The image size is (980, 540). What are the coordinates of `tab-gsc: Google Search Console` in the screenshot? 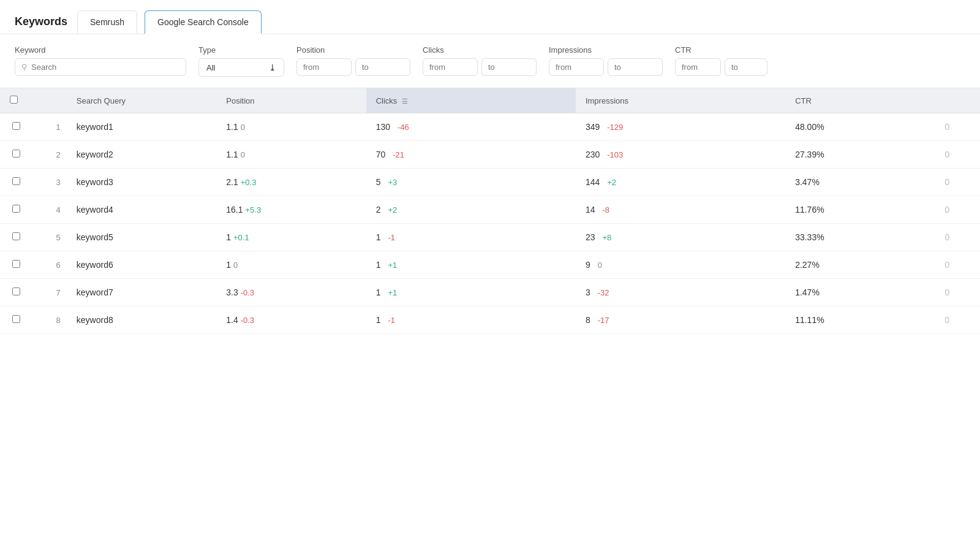 It's located at (203, 22).